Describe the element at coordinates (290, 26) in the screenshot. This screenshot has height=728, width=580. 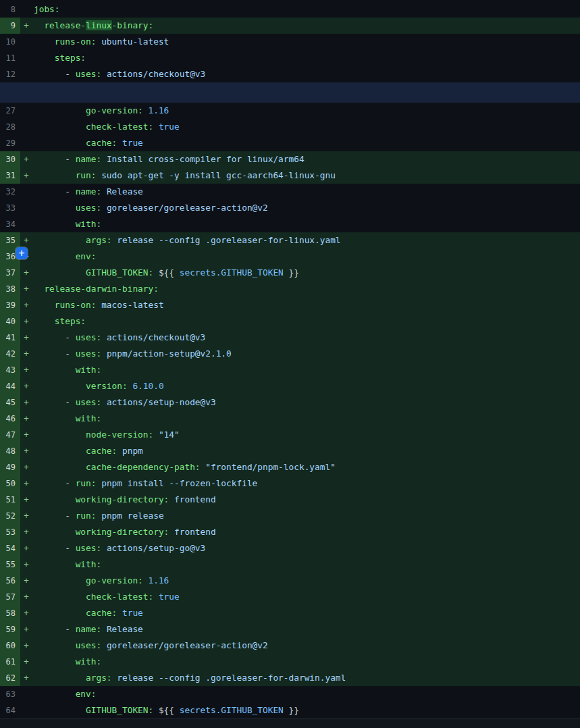
I see `diff-line-9: 9+ release-linux-binary:` at that location.